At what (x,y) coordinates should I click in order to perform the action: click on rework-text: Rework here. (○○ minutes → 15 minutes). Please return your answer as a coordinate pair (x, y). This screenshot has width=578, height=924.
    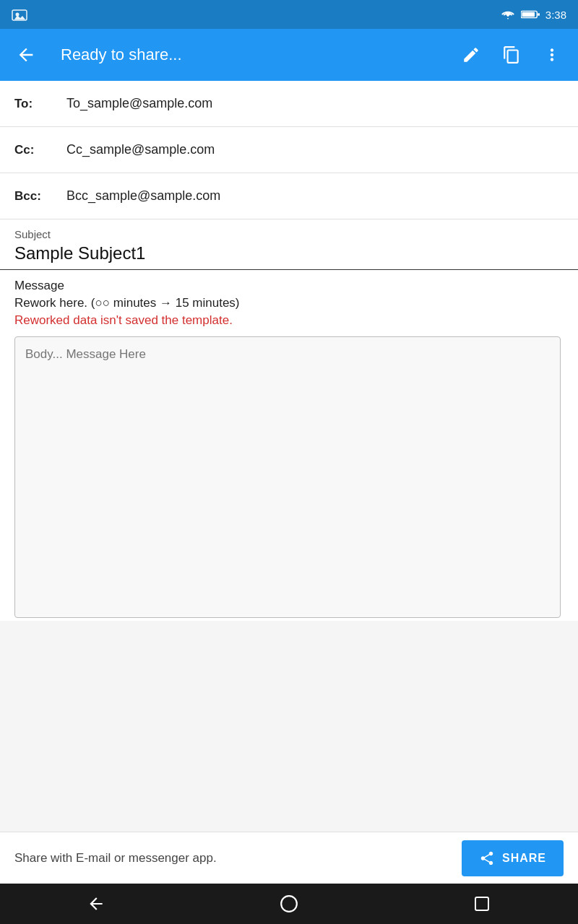
    Looking at the image, I should click on (289, 303).